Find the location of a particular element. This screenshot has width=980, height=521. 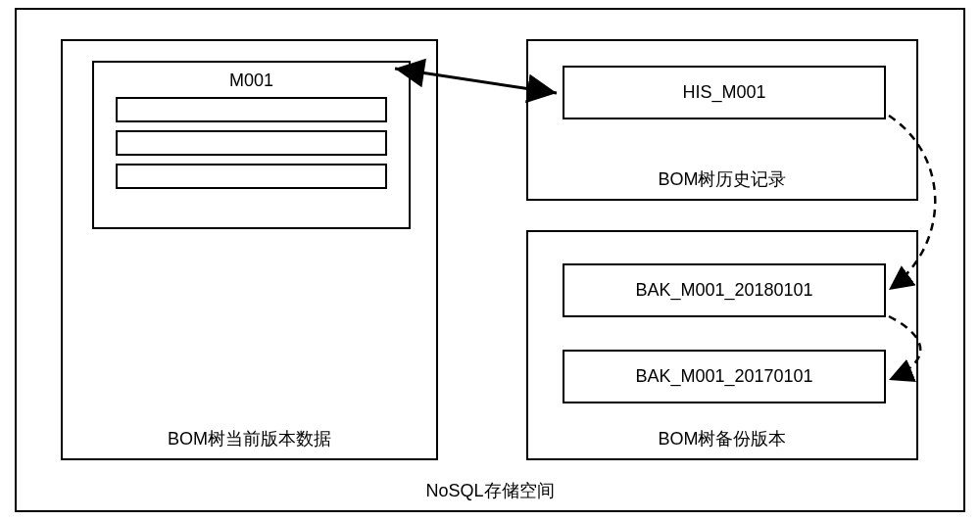

history-label: BOM树历史记录 is located at coordinates (721, 179).